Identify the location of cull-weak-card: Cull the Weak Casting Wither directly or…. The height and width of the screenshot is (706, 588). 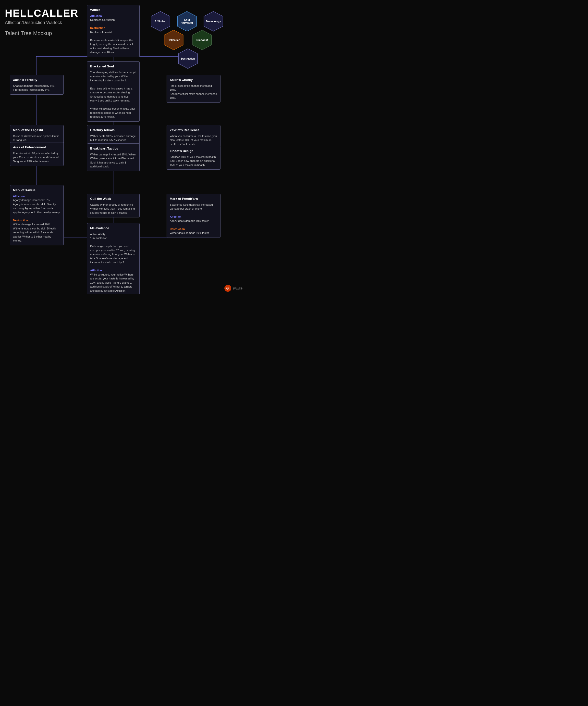
(114, 206).